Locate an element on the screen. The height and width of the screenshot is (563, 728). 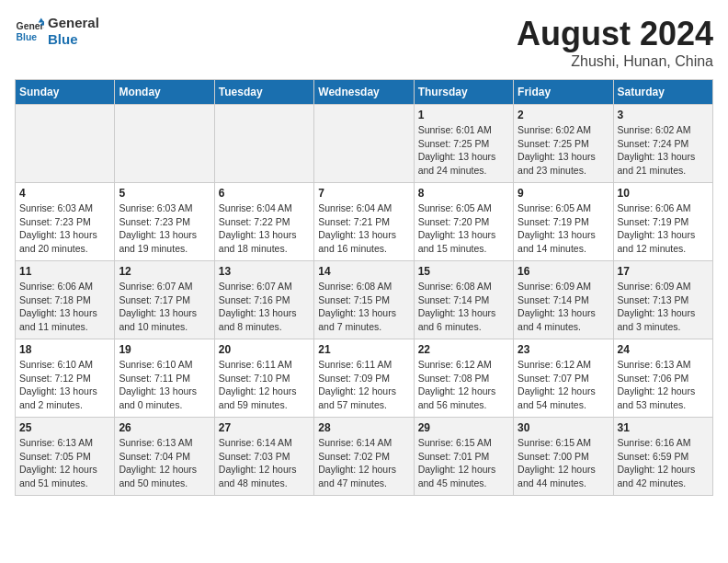
day-cell: 8Sunrise: 6:05 AM Sunset: 7:20 PM Daylig… is located at coordinates (463, 223).